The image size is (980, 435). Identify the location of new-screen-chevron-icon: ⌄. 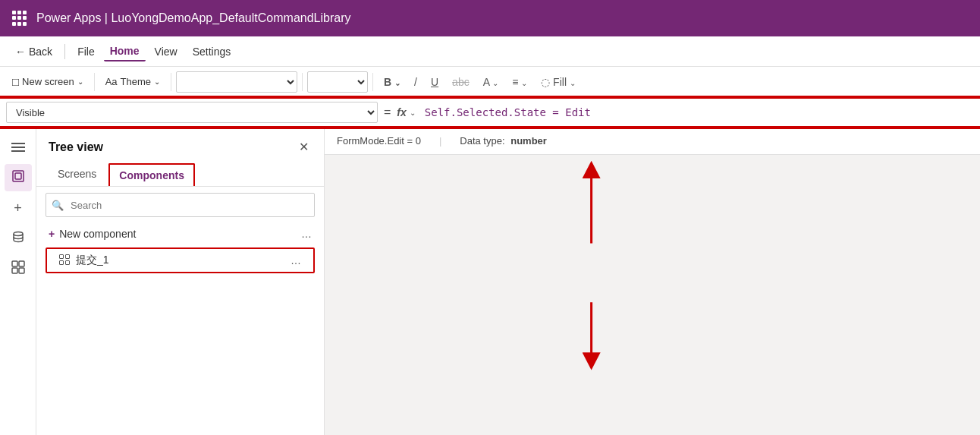
(80, 82).